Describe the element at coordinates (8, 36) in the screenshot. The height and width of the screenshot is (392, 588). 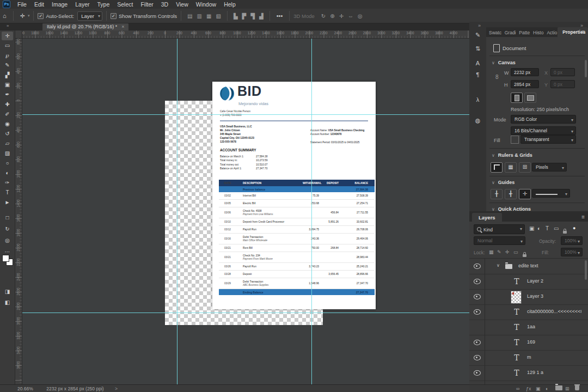
I see `move-tool-icon: ✛` at that location.